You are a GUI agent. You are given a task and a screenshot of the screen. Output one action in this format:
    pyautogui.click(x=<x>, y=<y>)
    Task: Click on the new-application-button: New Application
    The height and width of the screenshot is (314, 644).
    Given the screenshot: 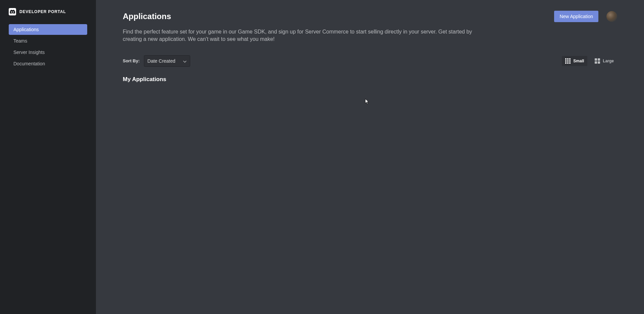 What is the action you would take?
    pyautogui.click(x=576, y=16)
    